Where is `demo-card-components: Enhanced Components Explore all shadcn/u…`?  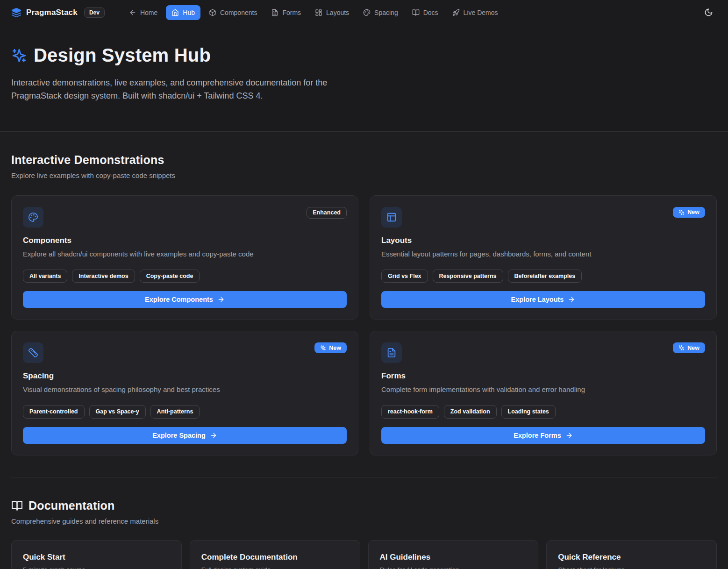
demo-card-components: Enhanced Components Explore all shadcn/u… is located at coordinates (185, 257).